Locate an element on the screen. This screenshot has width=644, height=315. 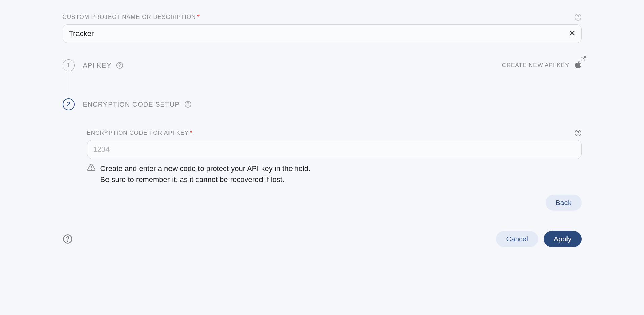
step-2-title: ENCRYPTION CODE SETUP is located at coordinates (131, 104).